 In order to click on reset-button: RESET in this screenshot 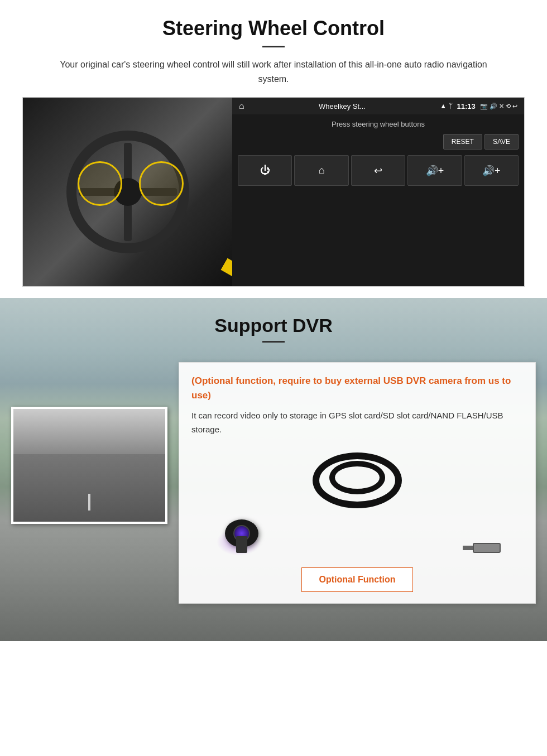, I will do `click(463, 142)`.